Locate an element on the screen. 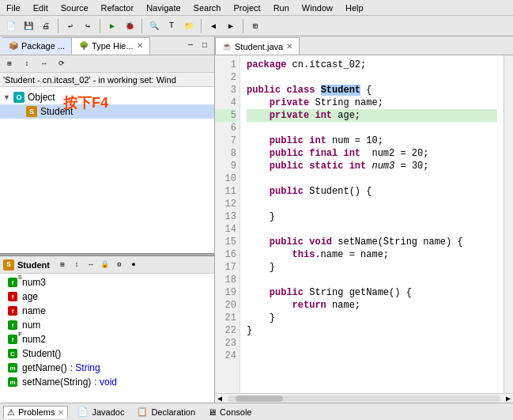  menu-run: Run is located at coordinates (281, 8).